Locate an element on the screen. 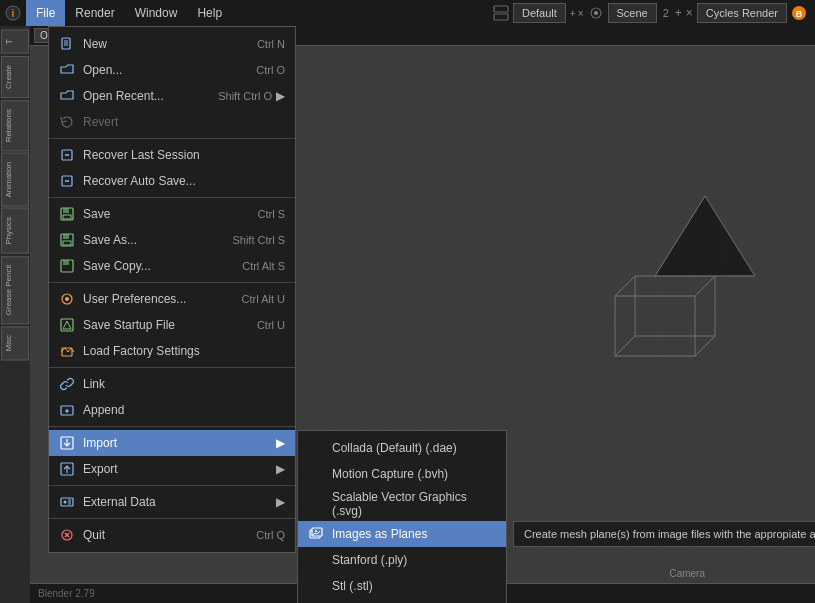  3d-shapes is located at coordinates (660, 301).